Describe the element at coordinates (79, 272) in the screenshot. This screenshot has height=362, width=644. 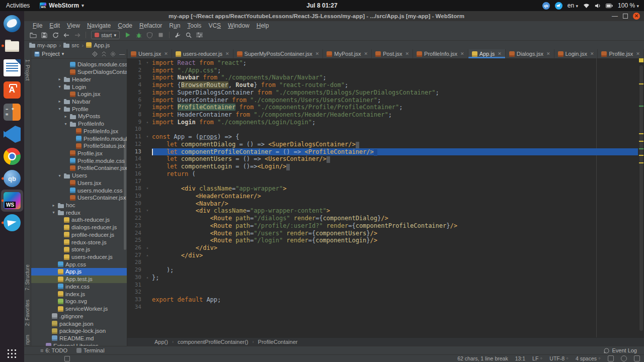
I see `tree-item-App.js: App.js` at that location.